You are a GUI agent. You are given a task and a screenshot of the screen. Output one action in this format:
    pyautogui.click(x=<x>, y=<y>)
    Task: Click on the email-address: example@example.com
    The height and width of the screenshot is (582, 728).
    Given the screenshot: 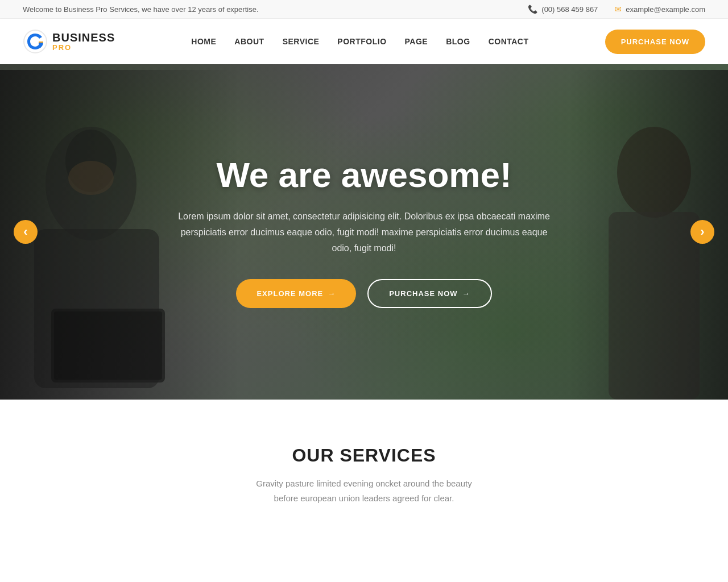 What is the action you would take?
    pyautogui.click(x=665, y=9)
    